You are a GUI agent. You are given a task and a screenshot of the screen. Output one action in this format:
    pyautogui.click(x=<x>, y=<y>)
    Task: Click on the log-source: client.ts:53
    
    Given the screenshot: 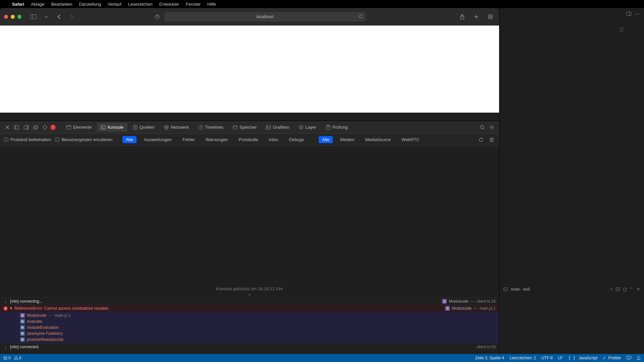 What is the action you would take?
    pyautogui.click(x=486, y=347)
    